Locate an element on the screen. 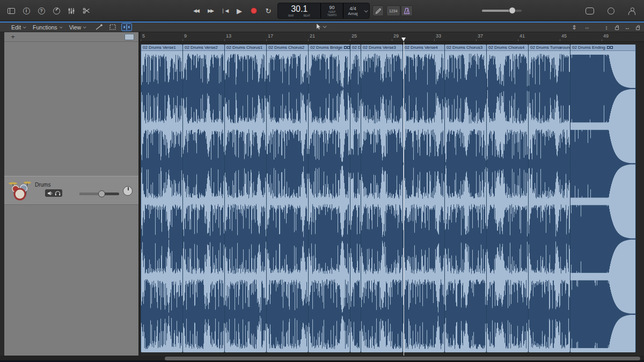  region-name: 02 Drums Bridge is located at coordinates (330, 48).